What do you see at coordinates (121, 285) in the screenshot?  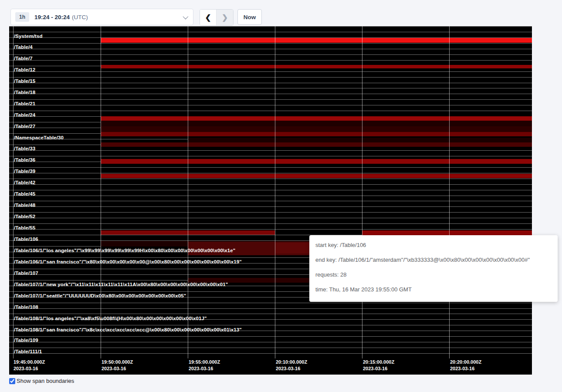 I see `row-label: /Table/107/1/"new york"/"\x11\x11\x11\x1…` at bounding box center [121, 285].